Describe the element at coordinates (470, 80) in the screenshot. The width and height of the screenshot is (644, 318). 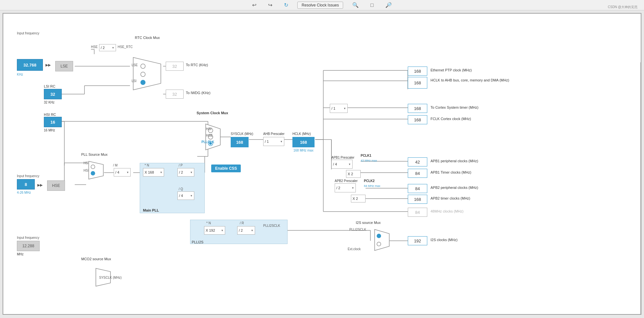
I see `ahb-core-label: HCLK to AHB bus, core, memory and DMA (M…` at that location.